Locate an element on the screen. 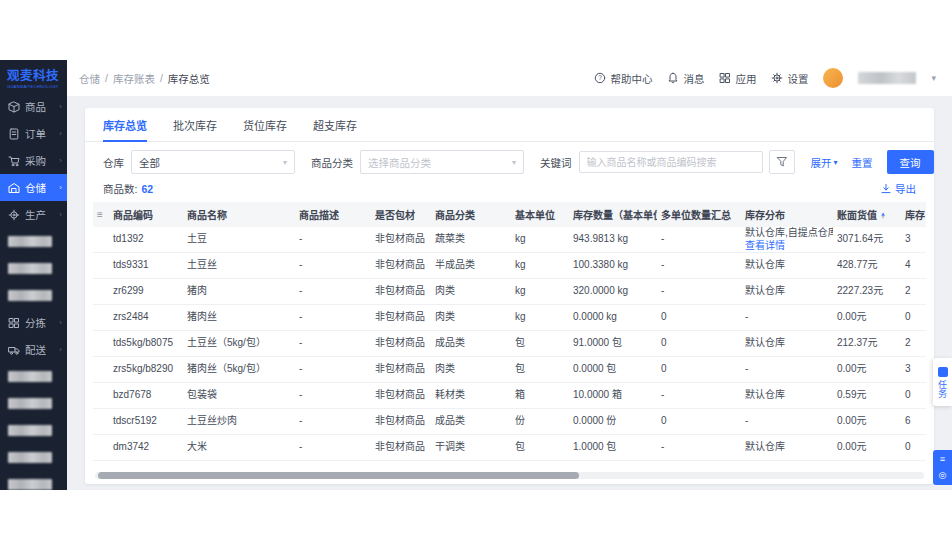 This screenshot has height=552, width=952. tab-货位库存: 货位库存 is located at coordinates (265, 124).